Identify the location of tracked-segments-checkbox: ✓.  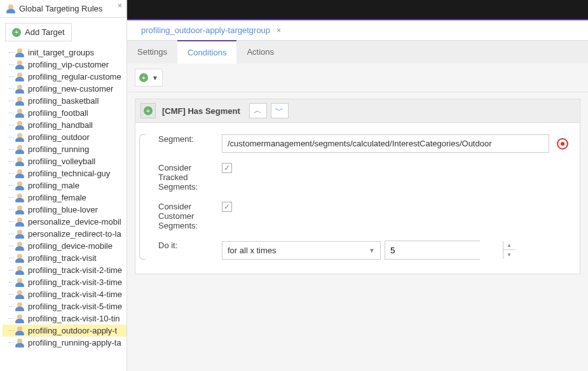
(227, 168).